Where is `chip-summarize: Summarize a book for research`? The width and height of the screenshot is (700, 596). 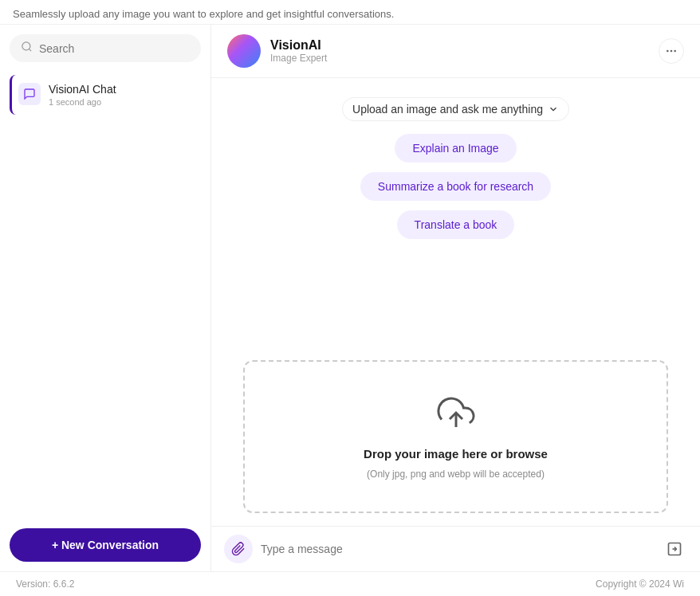 chip-summarize: Summarize a book for research is located at coordinates (456, 186).